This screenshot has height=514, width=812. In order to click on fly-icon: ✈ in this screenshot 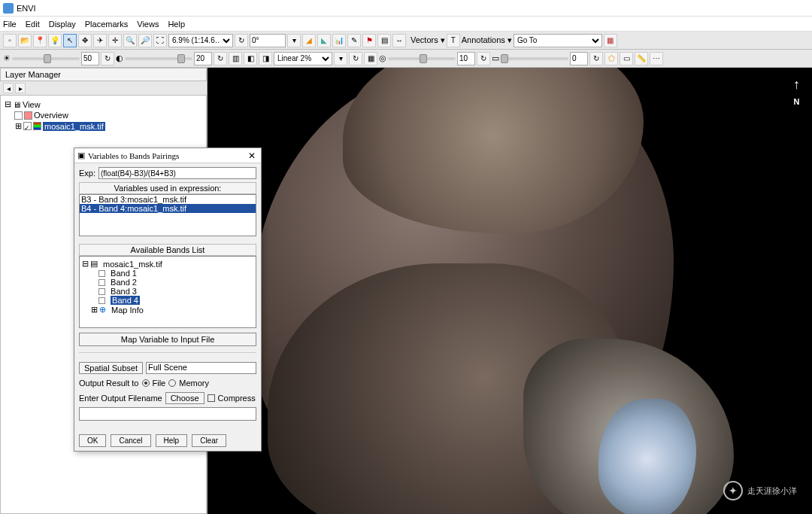, I will do `click(100, 41)`.